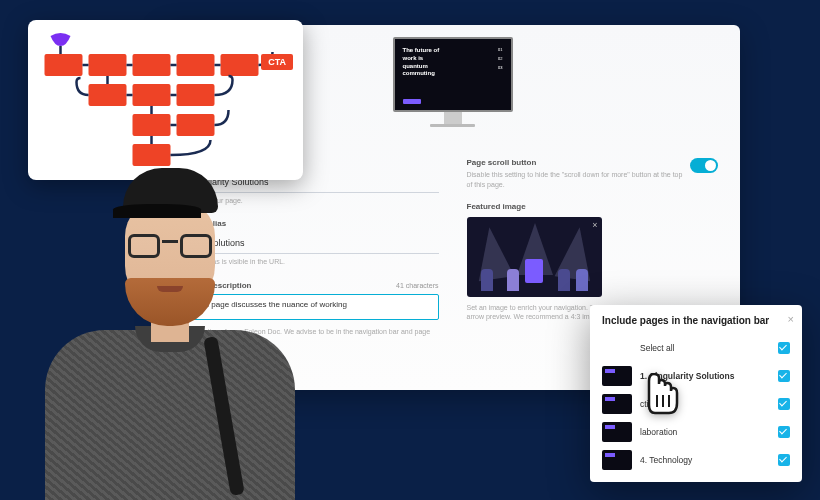  What do you see at coordinates (534, 257) in the screenshot?
I see `featured-image-thumb: ×` at bounding box center [534, 257].